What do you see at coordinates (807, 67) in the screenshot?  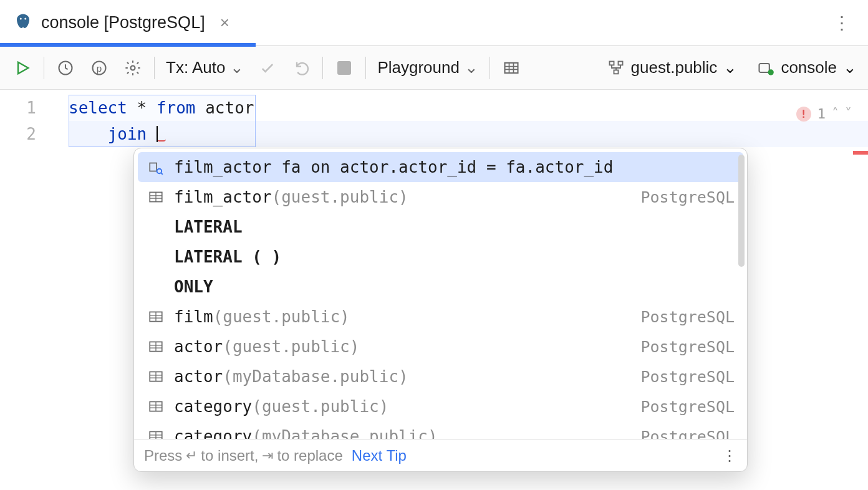 I see `session-selector: console ⌄` at bounding box center [807, 67].